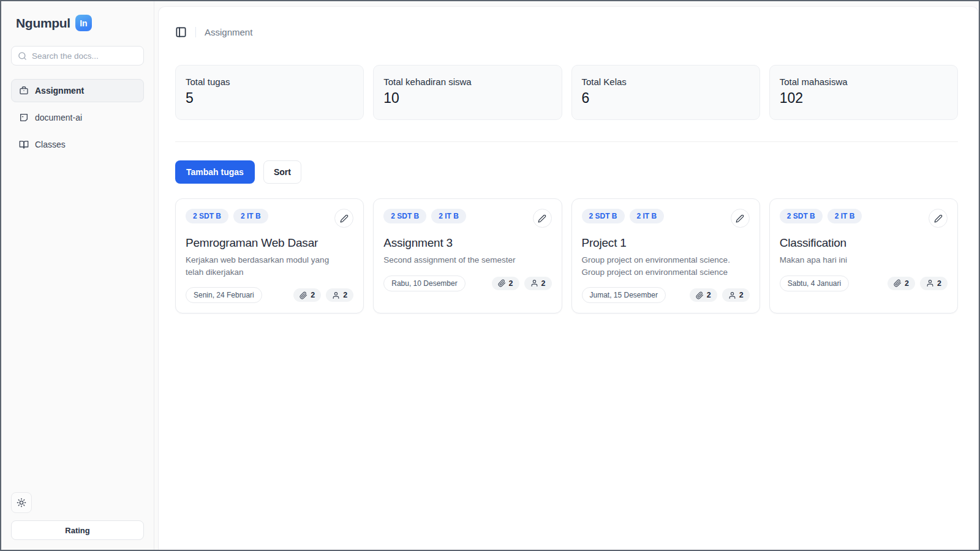 This screenshot has width=980, height=551. I want to click on assignment-description: Makan apa hari ini, so click(855, 260).